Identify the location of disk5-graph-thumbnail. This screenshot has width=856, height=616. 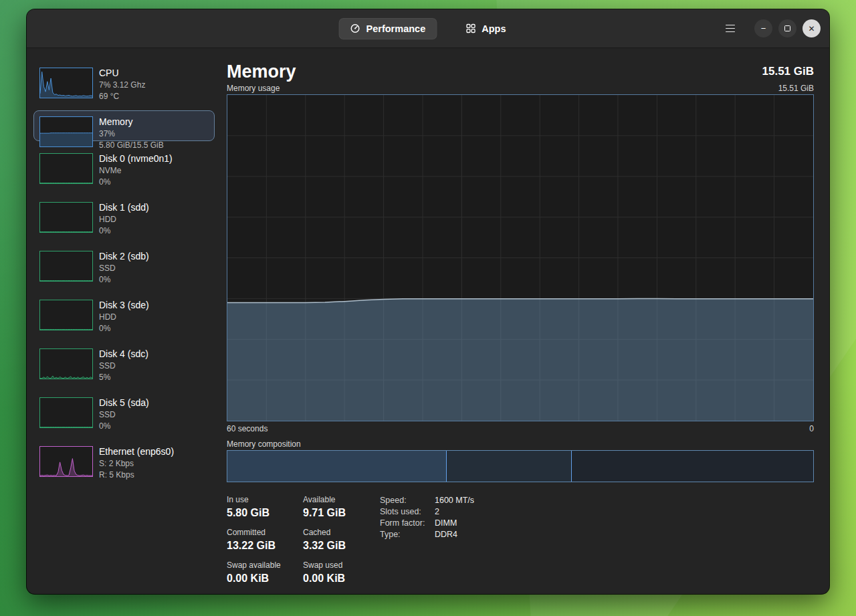
(66, 413).